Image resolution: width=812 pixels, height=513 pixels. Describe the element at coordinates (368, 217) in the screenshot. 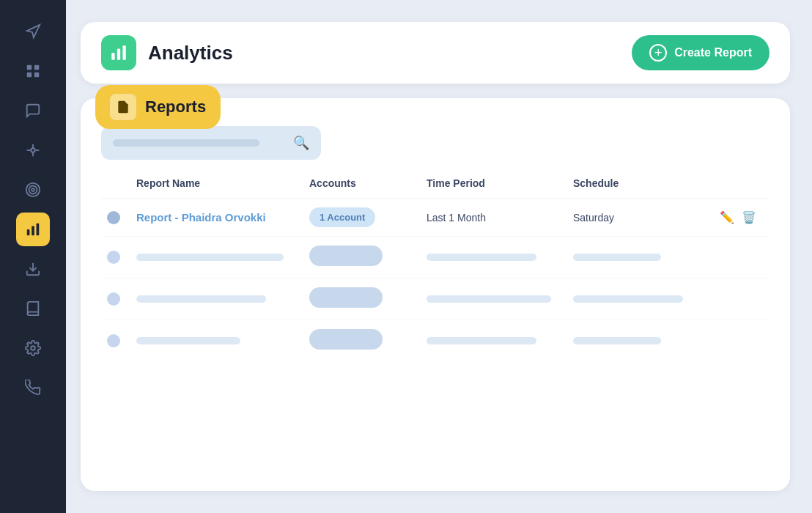

I see `accounts-cell: 1 Account` at that location.